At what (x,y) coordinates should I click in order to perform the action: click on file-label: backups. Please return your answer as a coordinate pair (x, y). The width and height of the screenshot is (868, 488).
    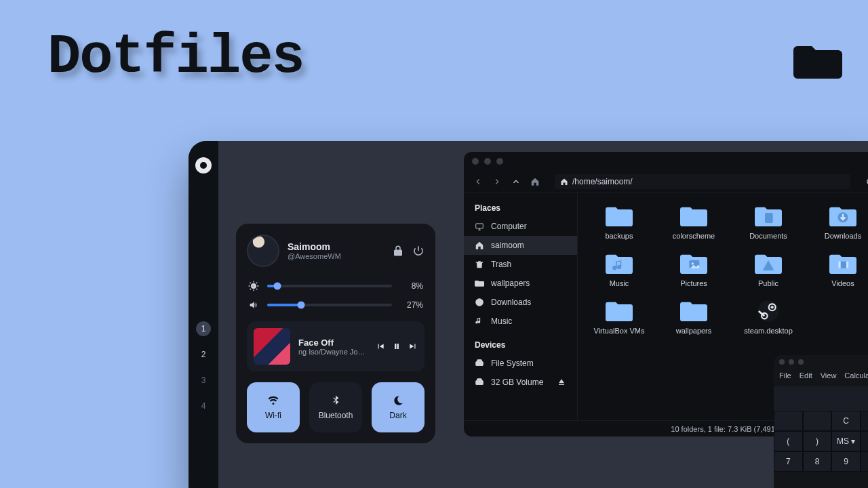
    Looking at the image, I should click on (620, 236).